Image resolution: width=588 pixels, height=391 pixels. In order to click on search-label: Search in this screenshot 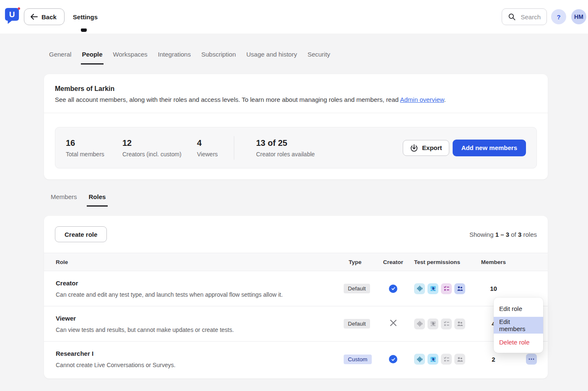, I will do `click(531, 17)`.